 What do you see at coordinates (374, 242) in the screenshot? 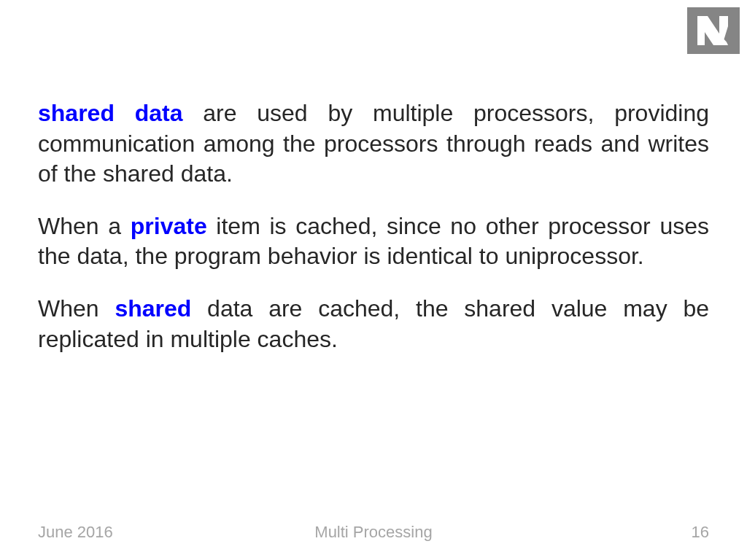
I see `paragraph-2: When a private item is cached, since no …` at bounding box center [374, 242].